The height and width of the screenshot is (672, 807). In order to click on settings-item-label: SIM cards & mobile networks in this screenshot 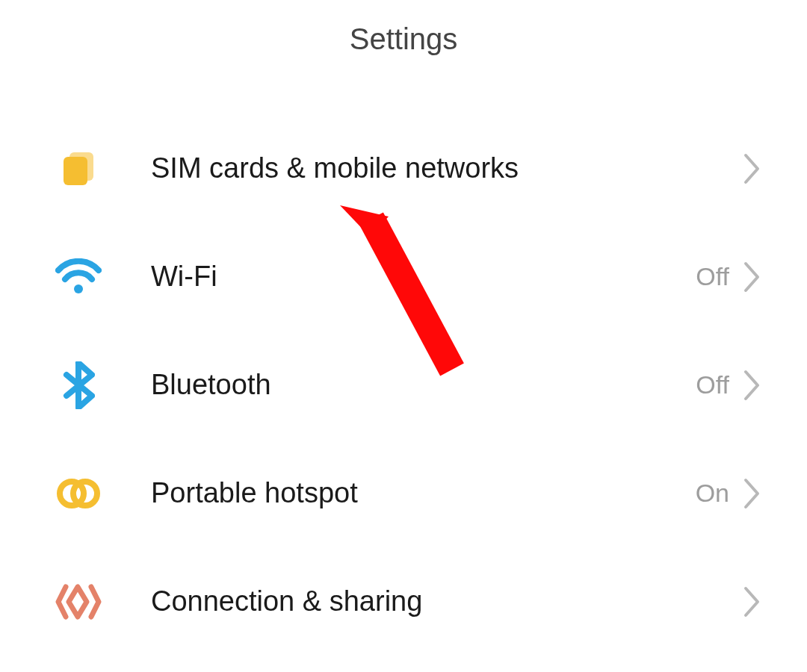, I will do `click(440, 169)`.